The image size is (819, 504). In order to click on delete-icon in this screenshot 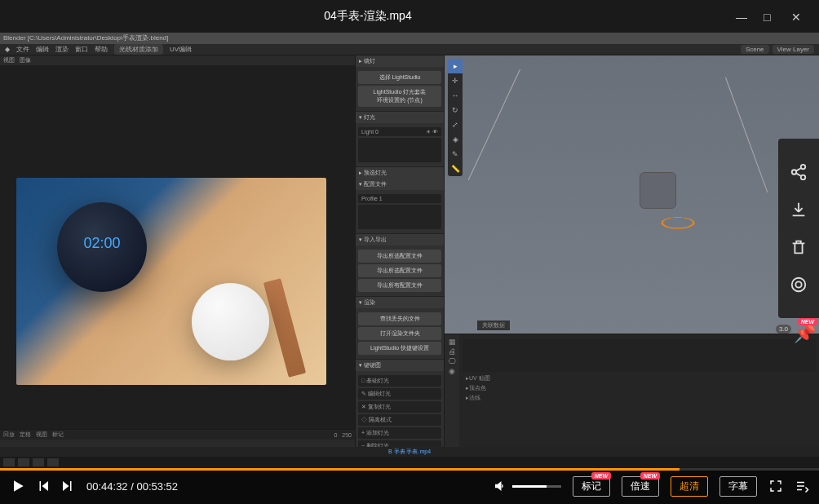, I will do `click(799, 247)`.